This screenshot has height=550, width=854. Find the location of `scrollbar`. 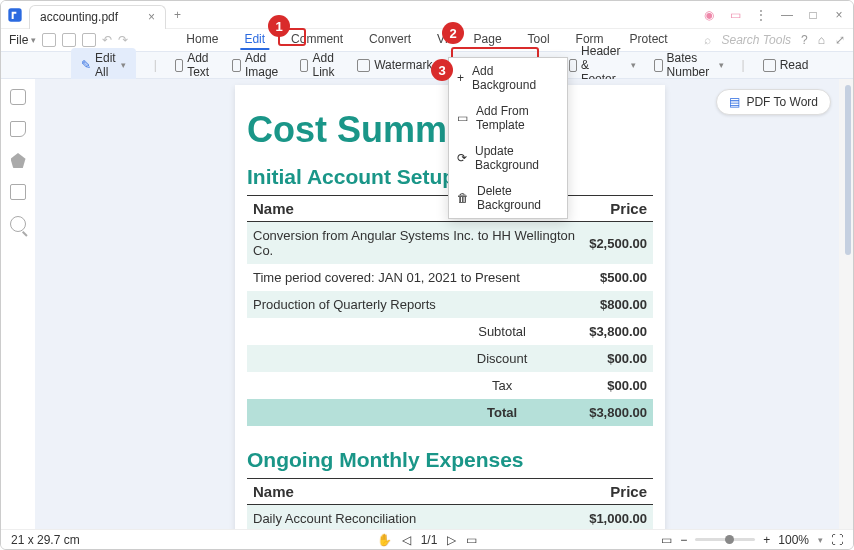

scrollbar is located at coordinates (846, 304).